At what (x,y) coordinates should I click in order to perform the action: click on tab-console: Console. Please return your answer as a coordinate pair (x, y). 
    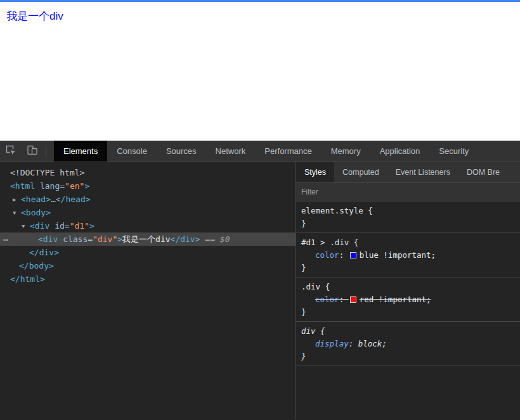
    Looking at the image, I should click on (132, 151).